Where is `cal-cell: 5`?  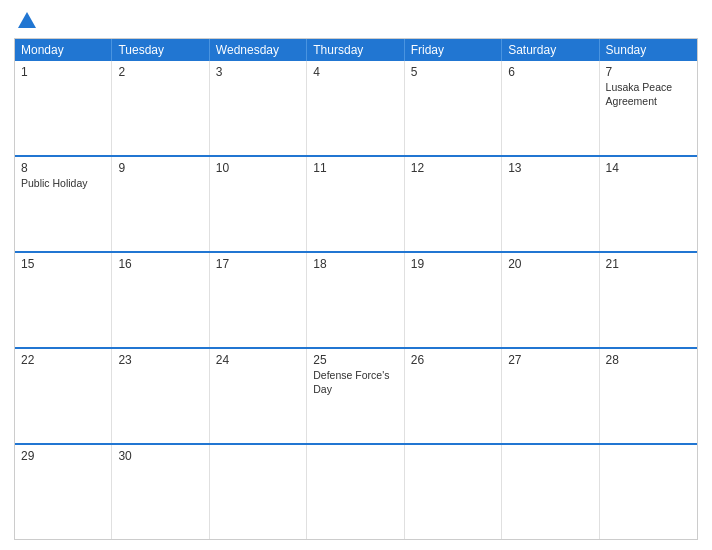
cal-cell: 5 is located at coordinates (454, 108).